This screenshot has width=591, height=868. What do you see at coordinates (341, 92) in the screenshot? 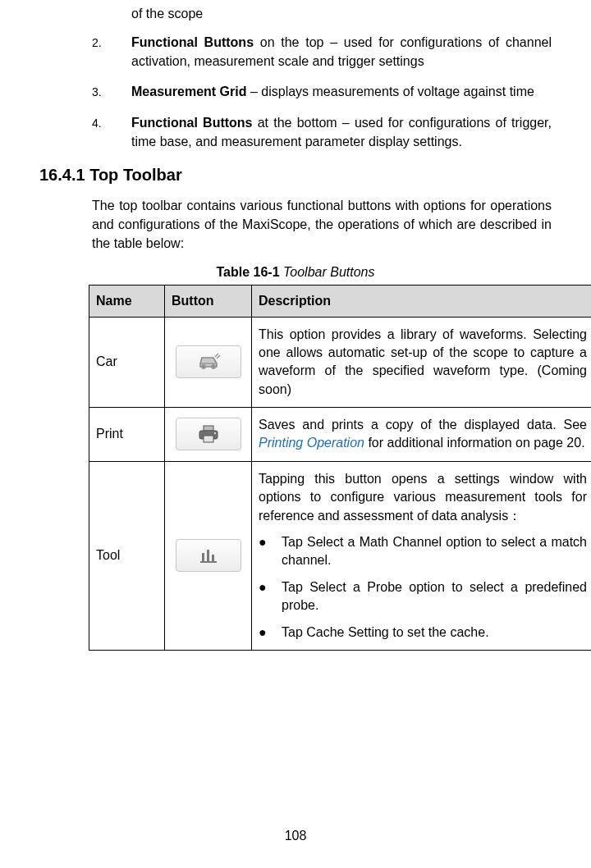
I see `list-body: Measurement Grid – displays measurements…` at bounding box center [341, 92].